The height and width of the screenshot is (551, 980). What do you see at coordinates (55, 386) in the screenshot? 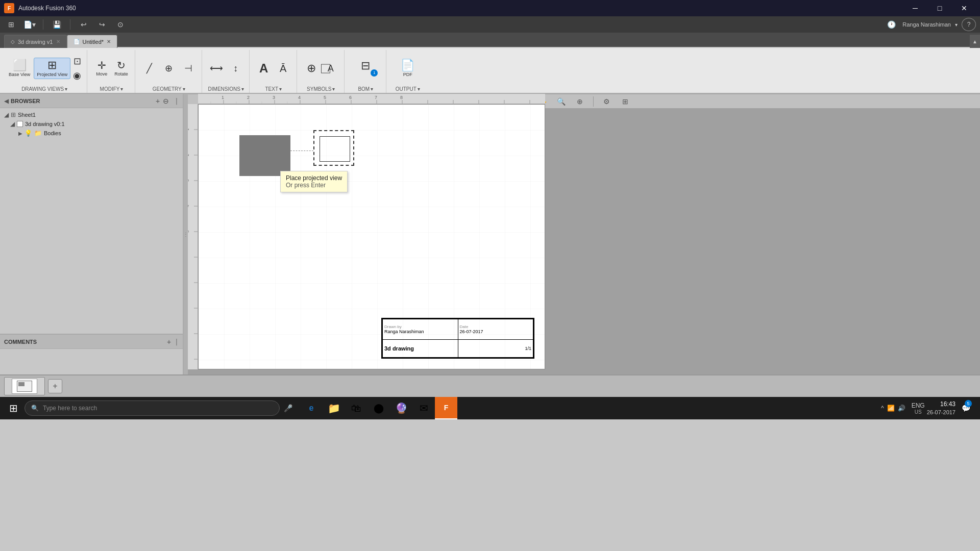
I see `add-sheet-button: +` at bounding box center [55, 386].